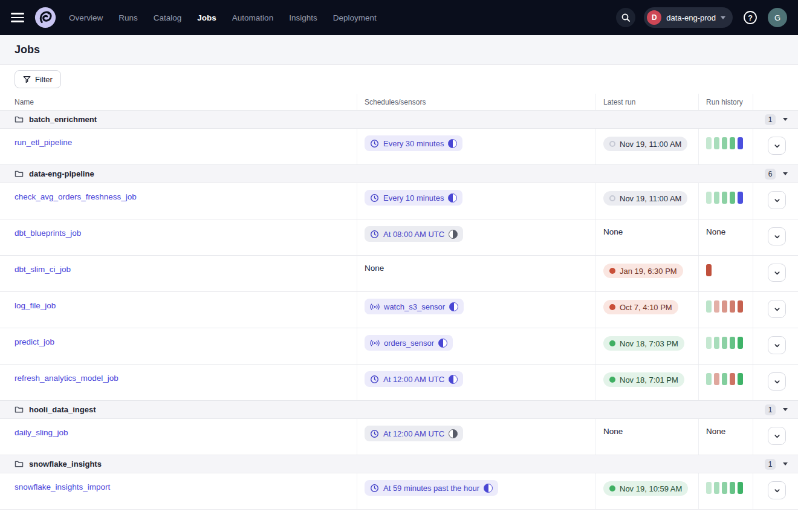 Image resolution: width=798 pixels, height=532 pixels. I want to click on job-link: dbt_slim_ci_job, so click(42, 270).